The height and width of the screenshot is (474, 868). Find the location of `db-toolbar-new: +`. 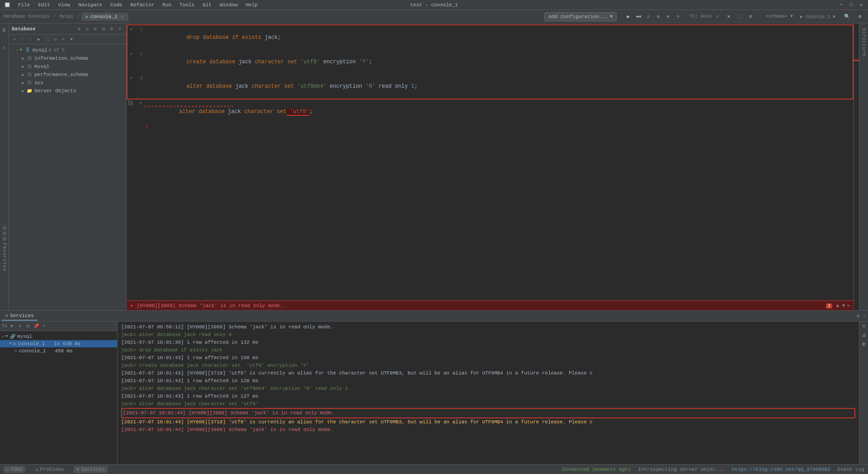

db-toolbar-new: + is located at coordinates (14, 39).